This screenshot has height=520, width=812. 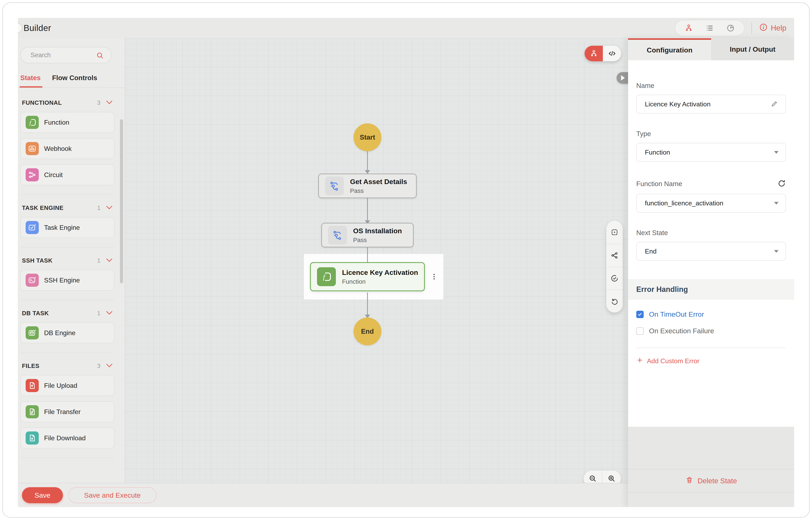 I want to click on code-mode-button, so click(x=612, y=53).